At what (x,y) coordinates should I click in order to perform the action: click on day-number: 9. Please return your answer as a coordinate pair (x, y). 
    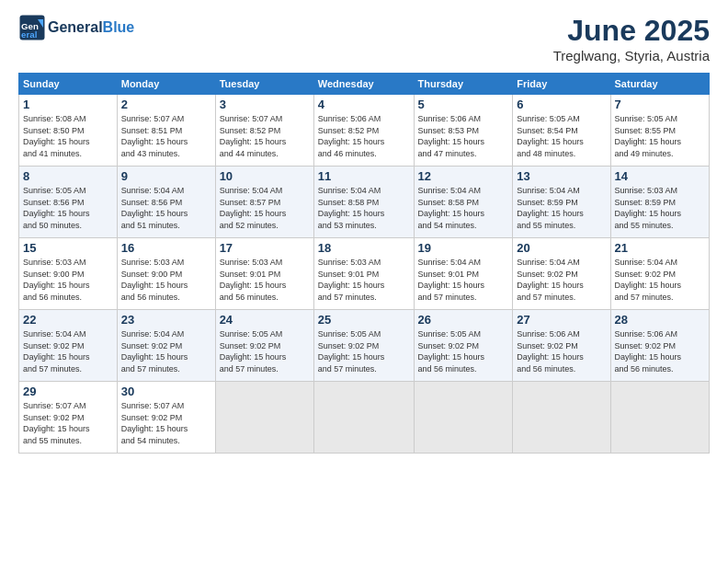
    Looking at the image, I should click on (166, 177).